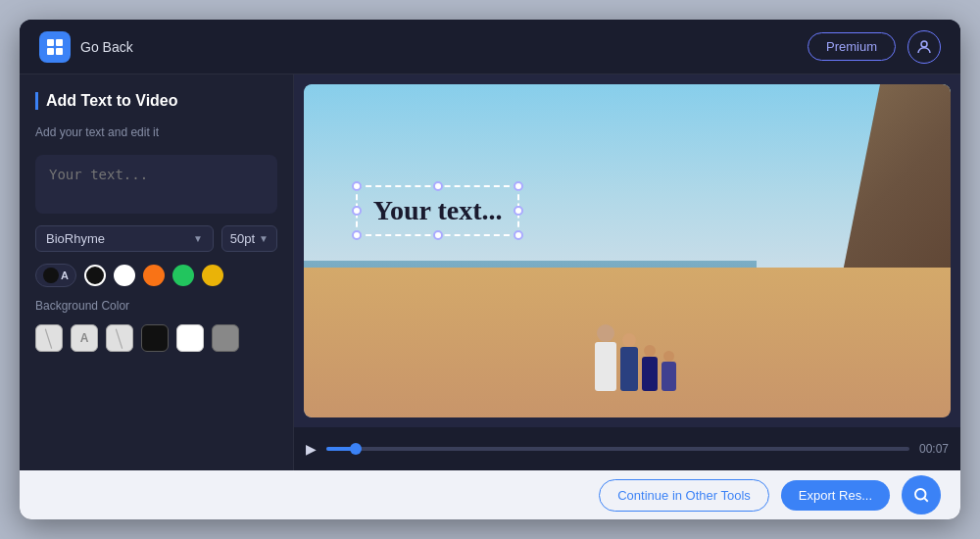 The height and width of the screenshot is (539, 980). I want to click on footer: Continue in Other Tools Export Res..., so click(490, 495).